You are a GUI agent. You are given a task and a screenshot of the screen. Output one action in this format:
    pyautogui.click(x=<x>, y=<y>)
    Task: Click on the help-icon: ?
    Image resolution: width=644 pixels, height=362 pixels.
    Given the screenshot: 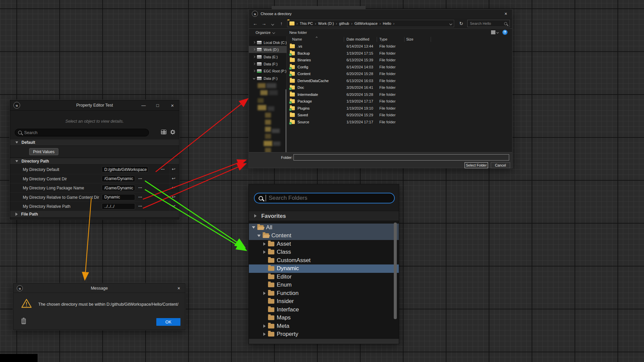 What is the action you would take?
    pyautogui.click(x=505, y=32)
    